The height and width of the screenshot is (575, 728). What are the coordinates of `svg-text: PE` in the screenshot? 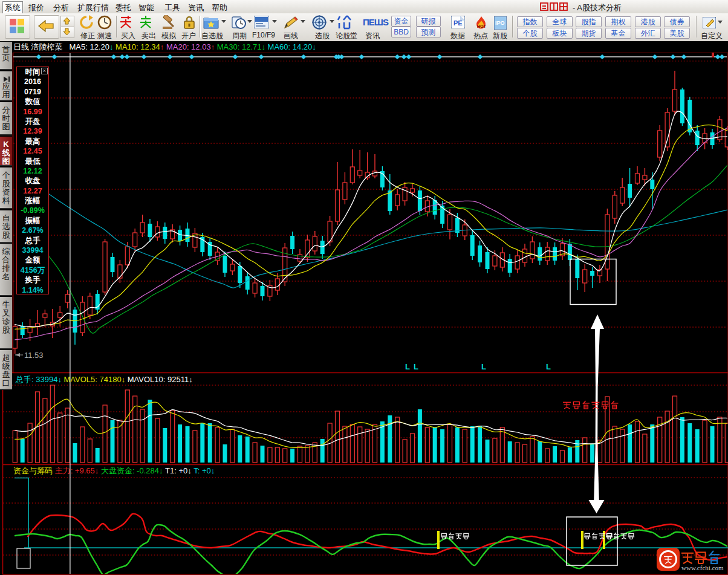 It's located at (458, 23).